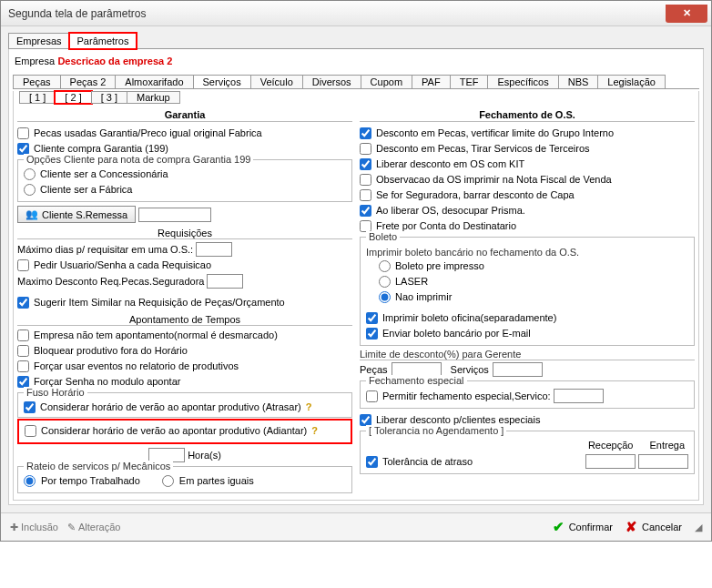 Image resolution: width=712 pixels, height=588 pixels. What do you see at coordinates (523, 82) in the screenshot?
I see `subtab-especificos: Específicos` at bounding box center [523, 82].